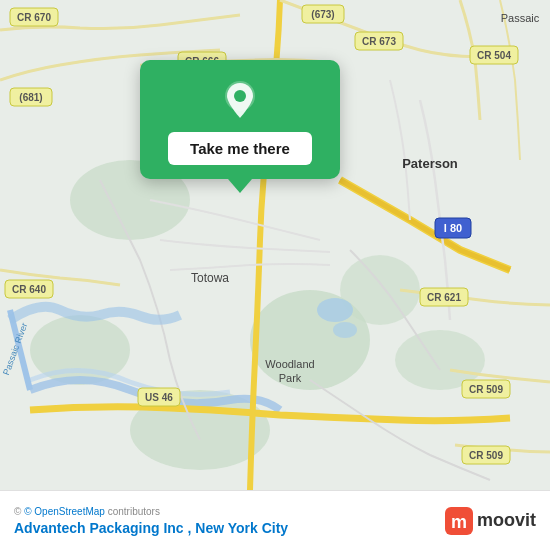 The height and width of the screenshot is (550, 550). Describe the element at coordinates (290, 378) in the screenshot. I see `svg-text: Park` at that location.